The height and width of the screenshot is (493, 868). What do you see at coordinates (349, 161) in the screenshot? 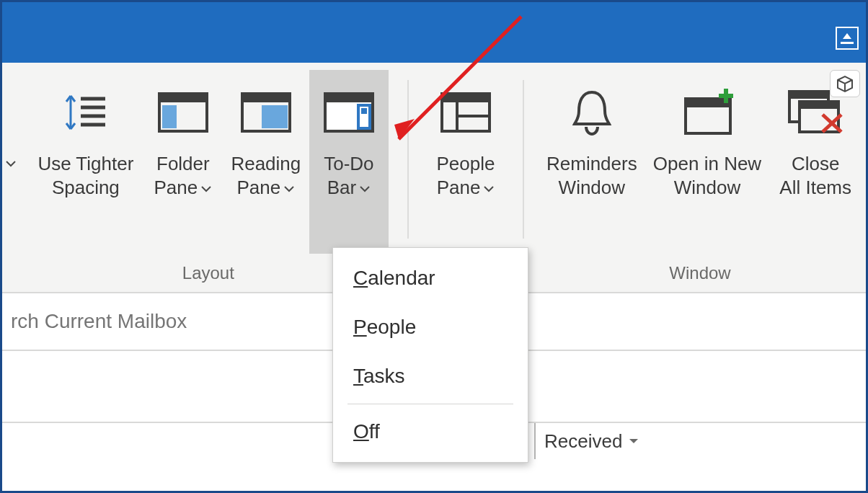
I see `to-do-bar-button: To-Do Bar` at bounding box center [349, 161].